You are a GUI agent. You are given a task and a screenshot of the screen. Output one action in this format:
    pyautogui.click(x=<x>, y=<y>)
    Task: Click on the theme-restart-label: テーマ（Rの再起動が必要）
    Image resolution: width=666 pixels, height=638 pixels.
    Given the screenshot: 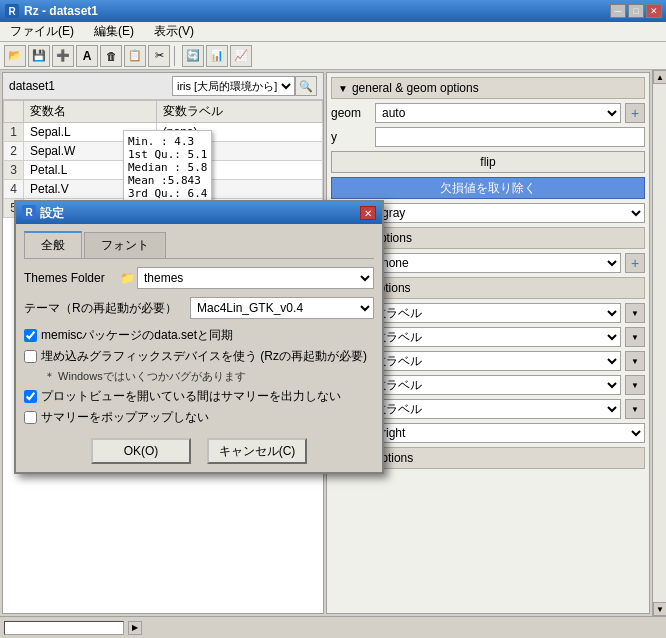 What is the action you would take?
    pyautogui.click(x=104, y=308)
    